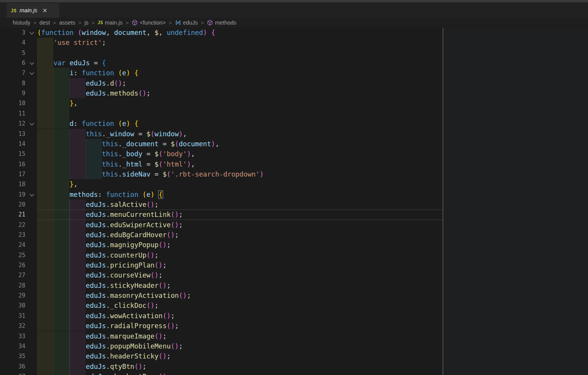 The height and width of the screenshot is (375, 588). I want to click on line-number: 4, so click(13, 43).